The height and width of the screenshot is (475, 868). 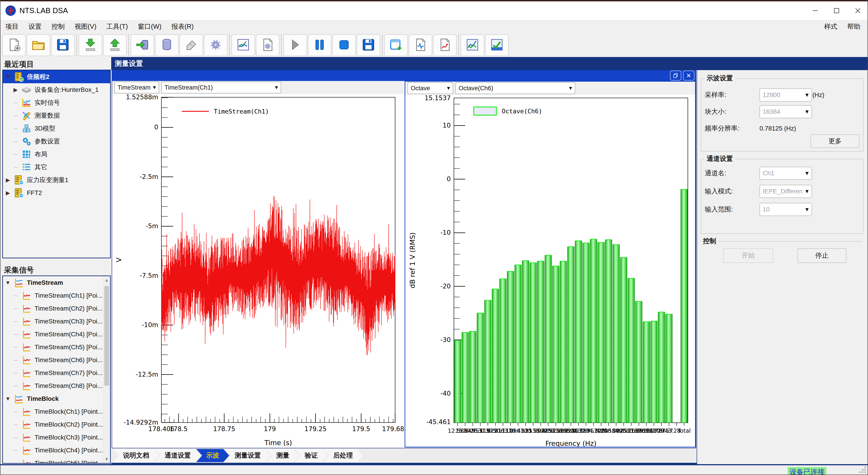 I want to click on tree-item: ▶FFT2, so click(x=57, y=193).